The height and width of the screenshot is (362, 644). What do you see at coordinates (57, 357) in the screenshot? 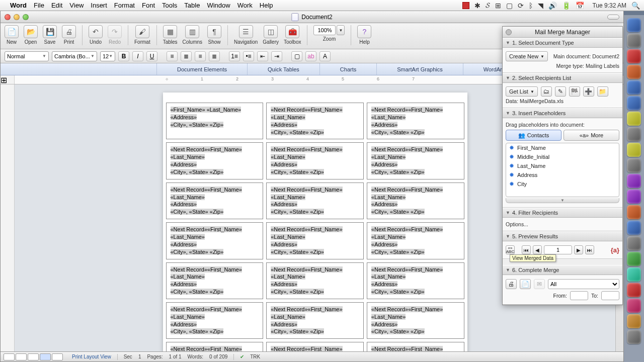
I see `view-notebook-button` at bounding box center [57, 357].